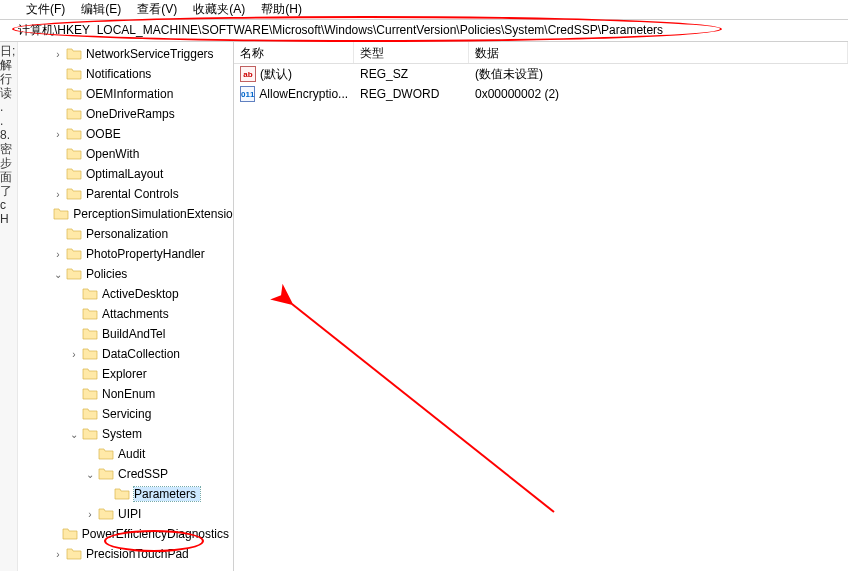 Image resolution: width=848 pixels, height=571 pixels. Describe the element at coordinates (126, 294) in the screenshot. I see `tree-item-activedesktop: ›ActiveDesktop` at that location.